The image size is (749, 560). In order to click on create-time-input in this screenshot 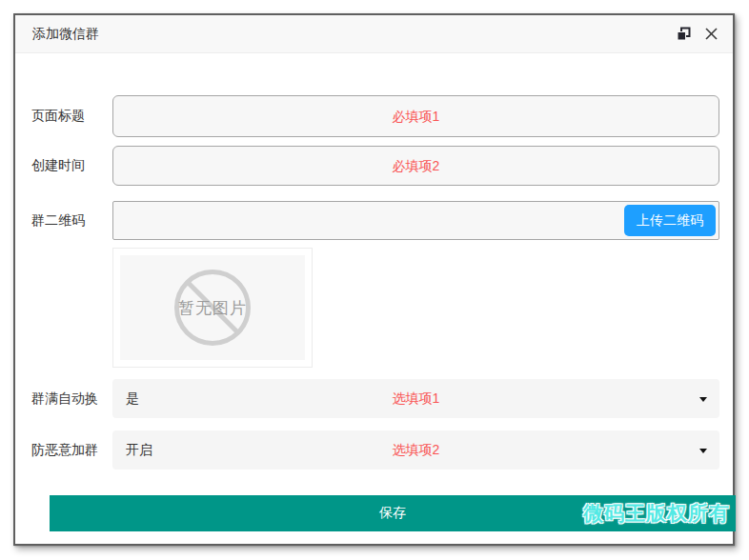, I will do `click(415, 166)`.